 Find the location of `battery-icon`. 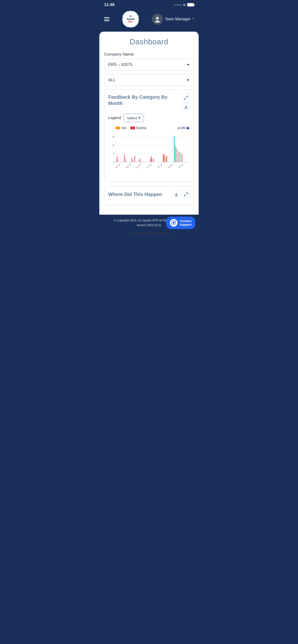

battery-icon is located at coordinates (190, 5).